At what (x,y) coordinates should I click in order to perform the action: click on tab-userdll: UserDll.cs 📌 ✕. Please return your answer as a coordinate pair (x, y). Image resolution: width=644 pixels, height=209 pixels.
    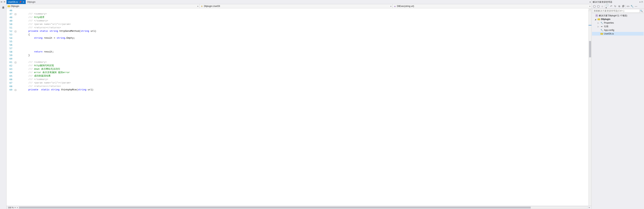
    Looking at the image, I should click on (16, 2).